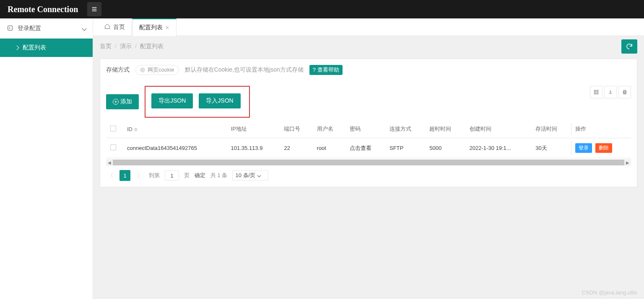 The image size is (644, 299). What do you see at coordinates (405, 129) in the screenshot?
I see `th-conn-type: 连接方式` at bounding box center [405, 129].